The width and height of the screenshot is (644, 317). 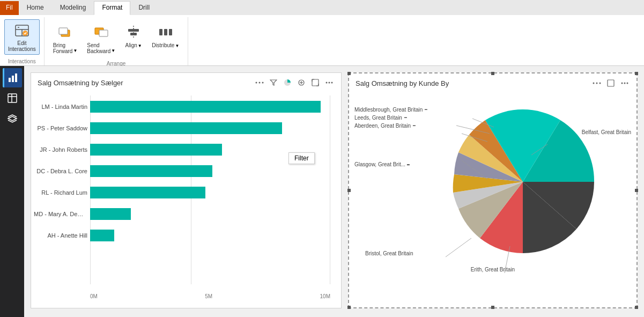 I want to click on align-button: Align ▼, so click(x=134, y=36).